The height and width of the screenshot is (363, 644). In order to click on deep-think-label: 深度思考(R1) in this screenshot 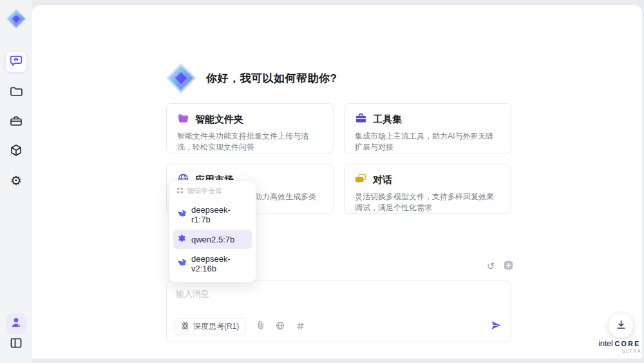, I will do `click(216, 326)`.